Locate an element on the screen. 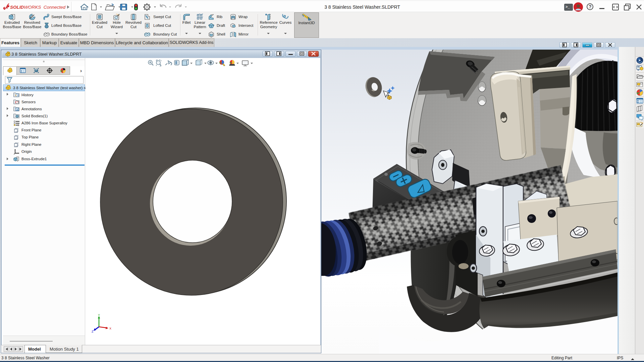  svg-text: Z is located at coordinates (93, 331).